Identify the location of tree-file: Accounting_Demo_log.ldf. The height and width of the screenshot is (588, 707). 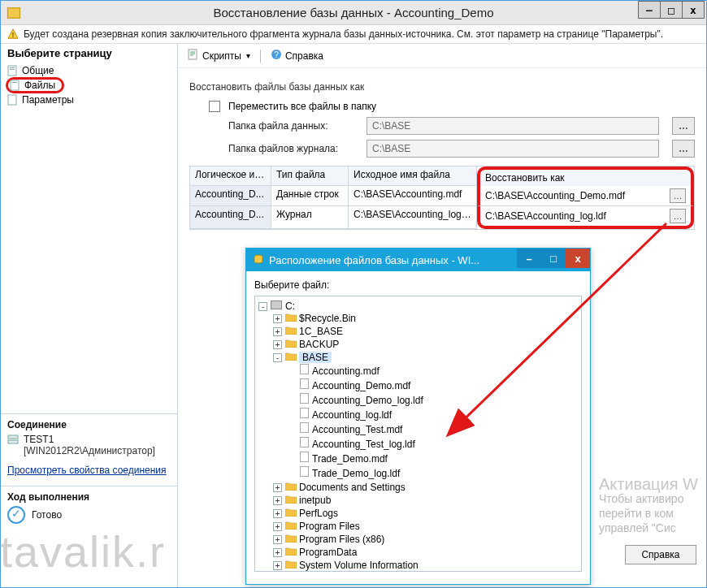
(434, 400).